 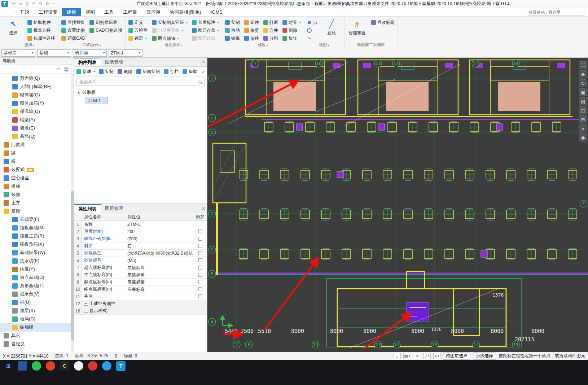 What do you see at coordinates (37, 336) in the screenshot?
I see `nav-tree-item: 其它` at bounding box center [37, 336].